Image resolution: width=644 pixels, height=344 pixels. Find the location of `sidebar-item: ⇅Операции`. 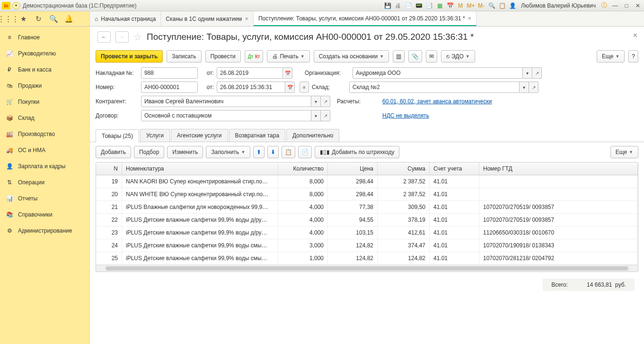

sidebar-item: ⇅Операции is located at coordinates (44, 182).